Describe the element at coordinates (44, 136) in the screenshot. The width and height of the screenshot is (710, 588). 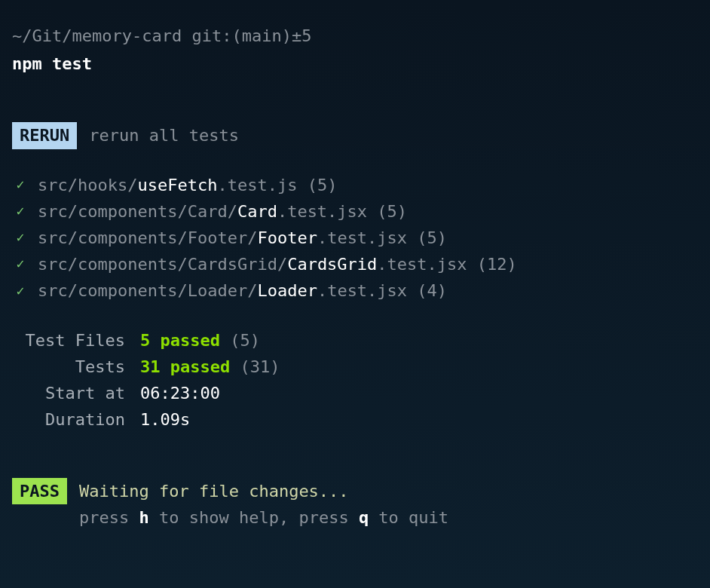
I see `rerun-badge: RERUN` at that location.